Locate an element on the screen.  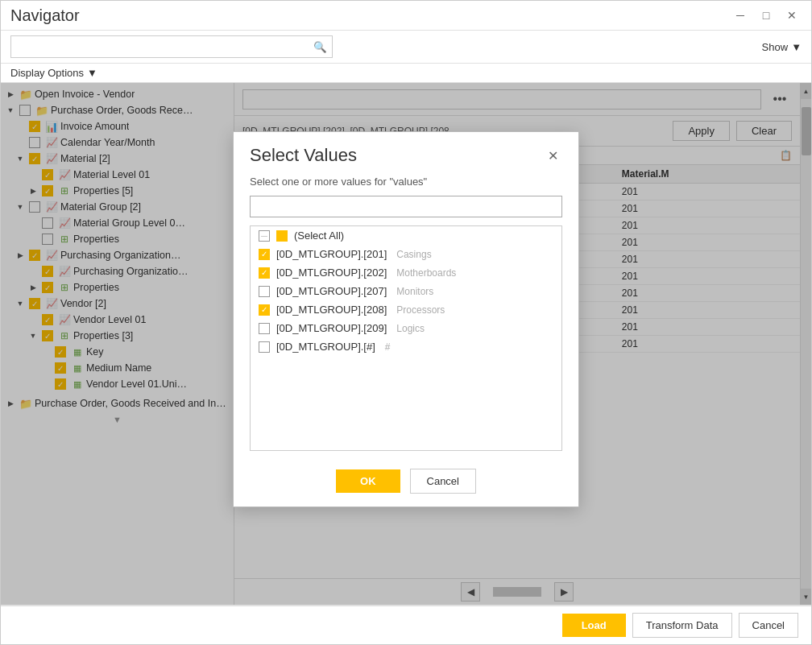
modal-item-label: [0D_MTLGROUP].[202] is located at coordinates (332, 272).